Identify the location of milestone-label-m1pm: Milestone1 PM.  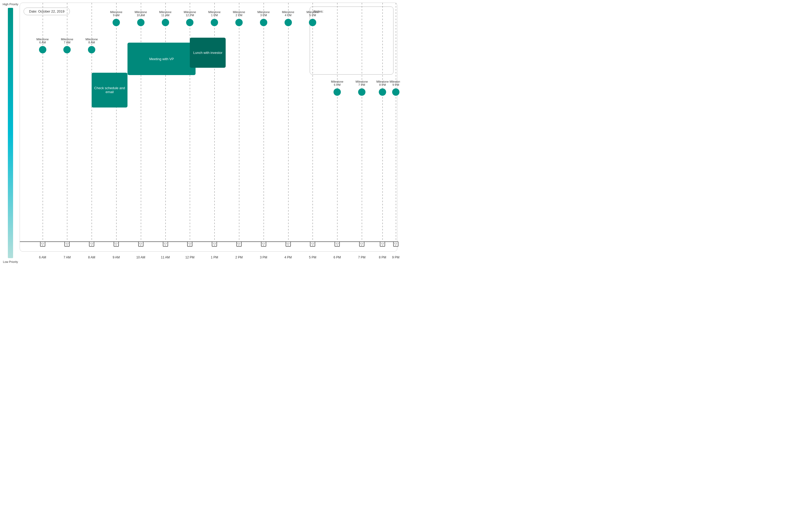
(215, 14).